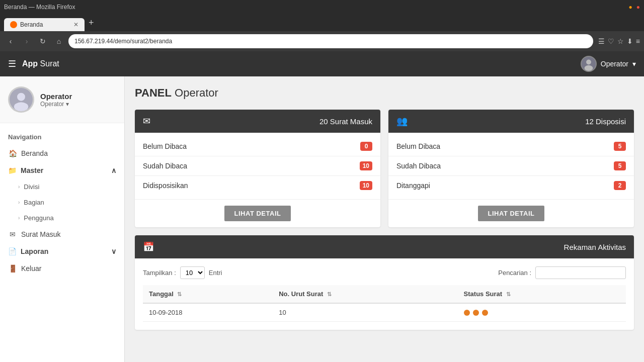 The height and width of the screenshot is (362, 644). What do you see at coordinates (30, 63) in the screenshot?
I see `brand-app: App` at bounding box center [30, 63].